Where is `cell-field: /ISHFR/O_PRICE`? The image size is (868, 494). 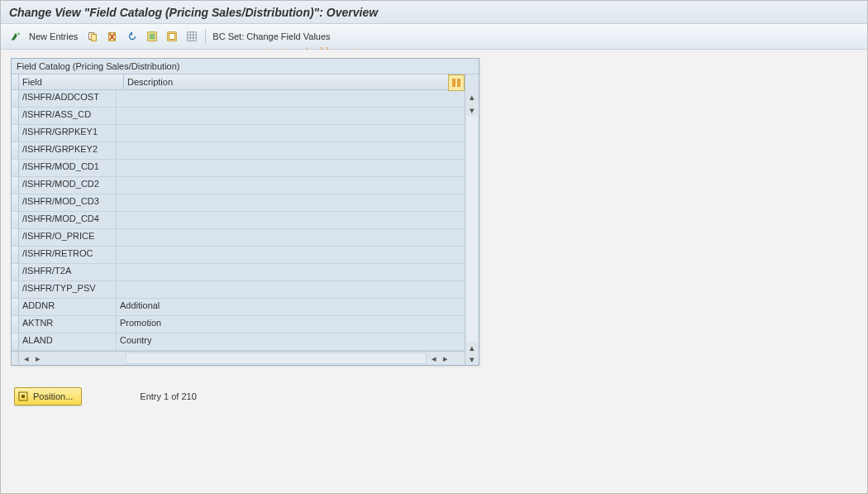
cell-field: /ISHFR/O_PRICE is located at coordinates (68, 237).